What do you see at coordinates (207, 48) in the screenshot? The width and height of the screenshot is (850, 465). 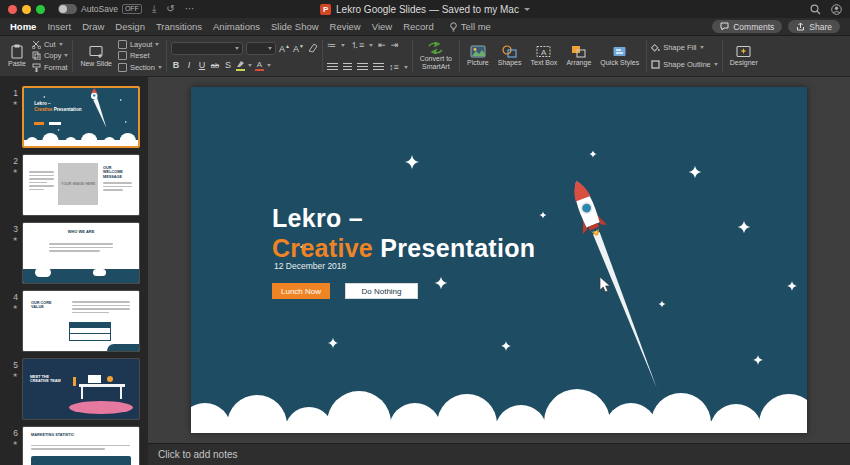 I see `font-name-select` at bounding box center [207, 48].